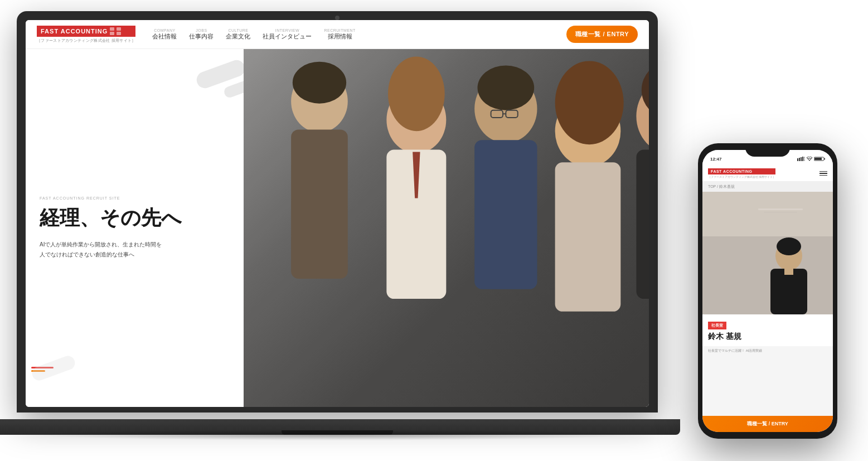  Describe the element at coordinates (86, 41) in the screenshot. I see `logo-subtitle: ［ファーストアカウンティング株式会社 採用サイト］` at that location.